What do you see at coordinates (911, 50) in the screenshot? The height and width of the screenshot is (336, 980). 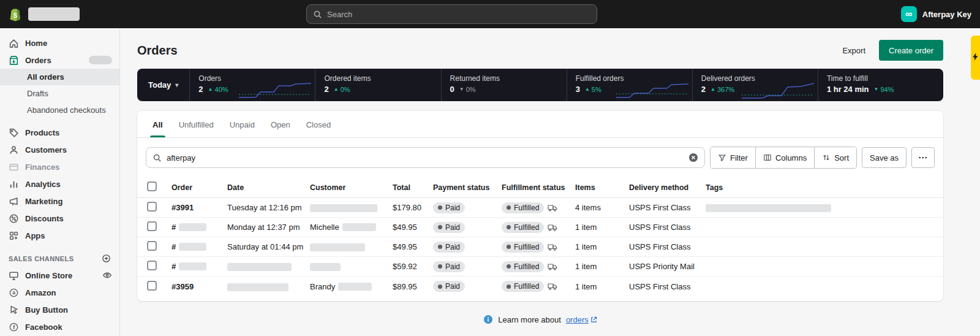 I see `create-order-button: Create order` at bounding box center [911, 50].